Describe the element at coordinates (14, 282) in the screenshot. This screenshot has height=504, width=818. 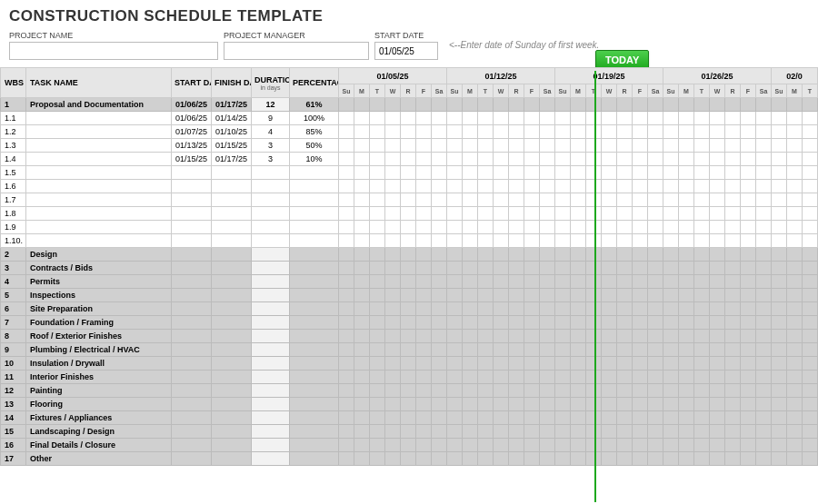
I see `cell: 4` at that location.